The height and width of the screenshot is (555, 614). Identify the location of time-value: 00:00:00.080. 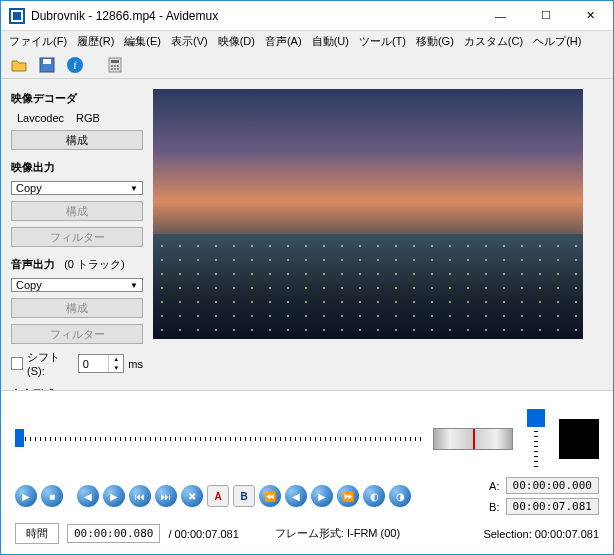
(114, 534).